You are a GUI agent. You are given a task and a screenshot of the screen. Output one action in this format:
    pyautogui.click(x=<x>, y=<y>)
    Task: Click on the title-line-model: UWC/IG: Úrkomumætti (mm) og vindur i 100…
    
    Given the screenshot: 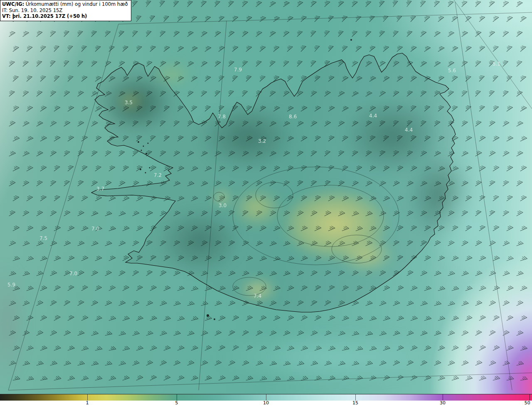 What is the action you would take?
    pyautogui.click(x=65, y=4)
    